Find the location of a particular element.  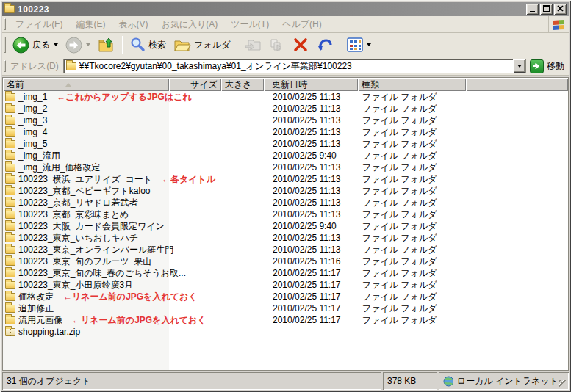

table-row: _img_1 ←これからアップするJPGはこれ 2010/02/25 11:13… is located at coordinates (285, 97).